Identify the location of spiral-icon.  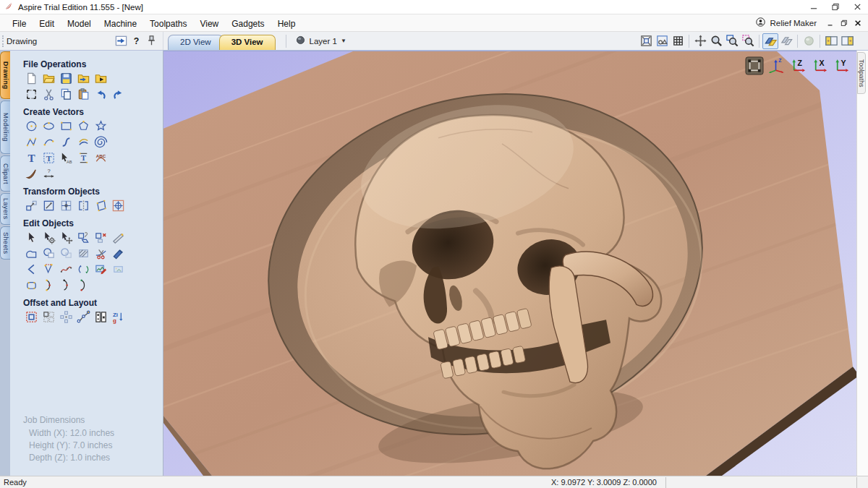
(101, 142).